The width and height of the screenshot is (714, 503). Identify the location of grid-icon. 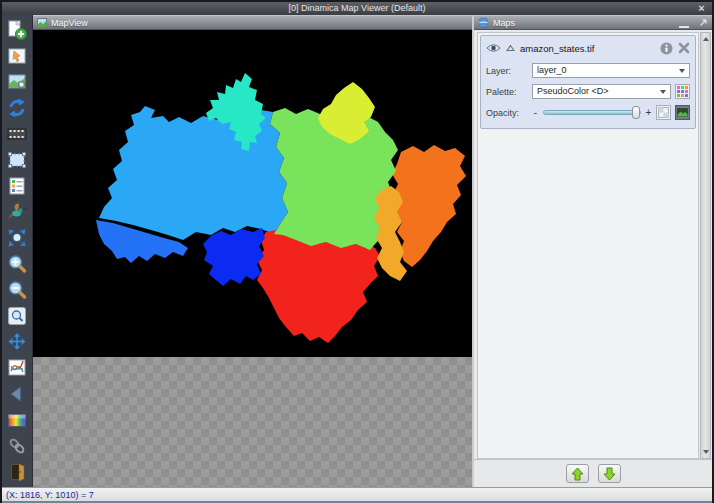
(664, 112).